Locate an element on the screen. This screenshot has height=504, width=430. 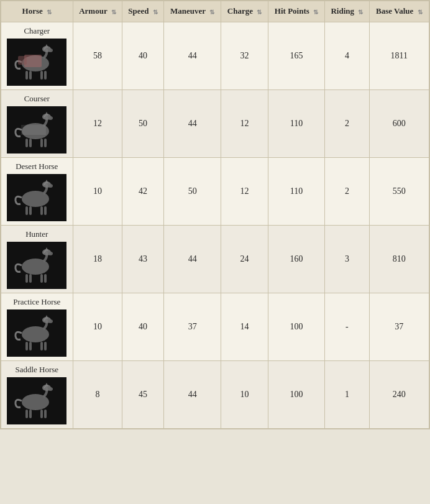
col-label-riding: Riding is located at coordinates (342, 11).